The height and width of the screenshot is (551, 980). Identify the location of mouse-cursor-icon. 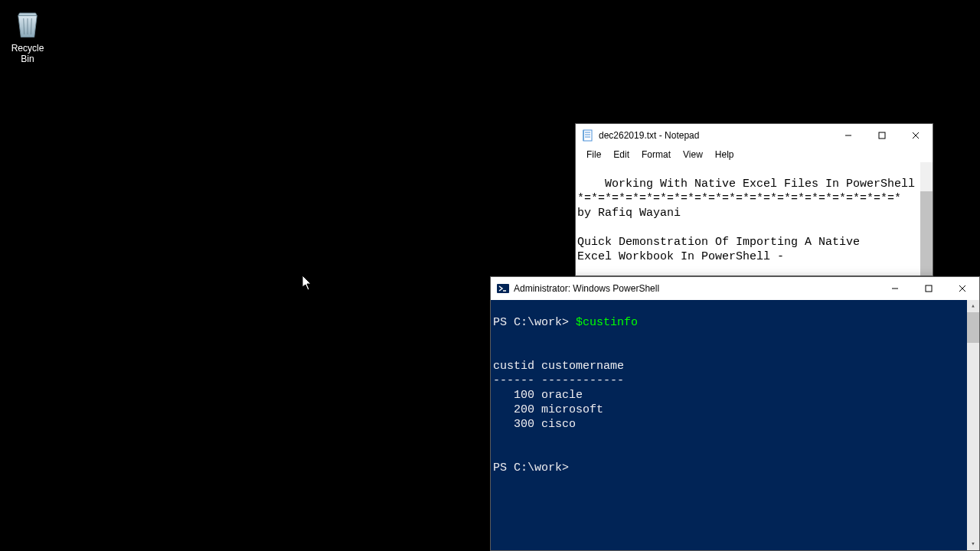
(308, 283).